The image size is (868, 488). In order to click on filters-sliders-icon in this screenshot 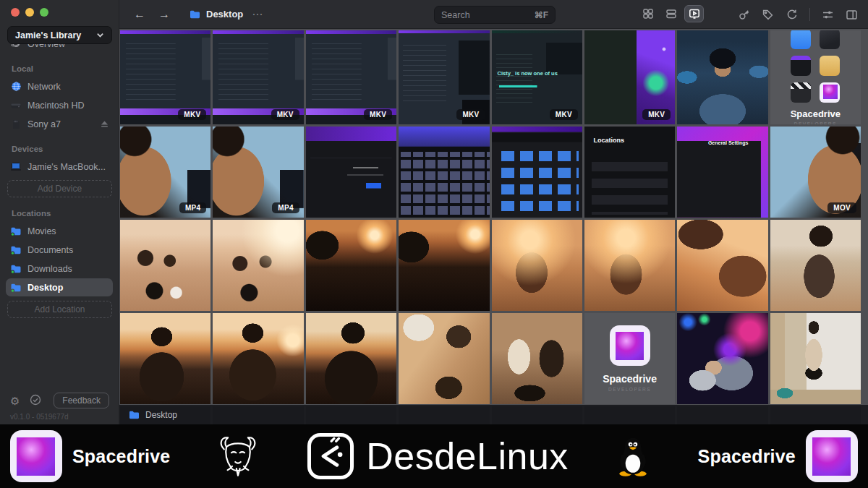, I will do `click(827, 14)`.